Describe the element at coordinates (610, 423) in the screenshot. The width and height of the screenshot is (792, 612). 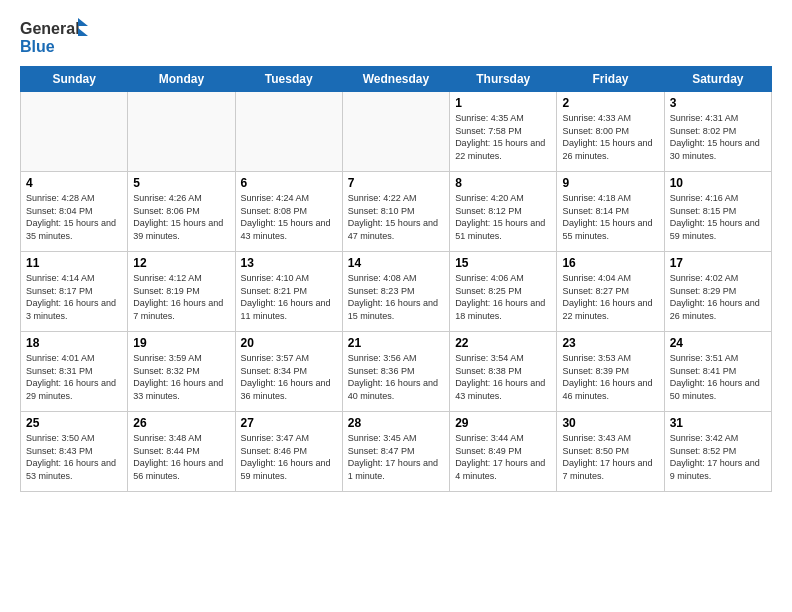
I see `day-number: 30` at that location.